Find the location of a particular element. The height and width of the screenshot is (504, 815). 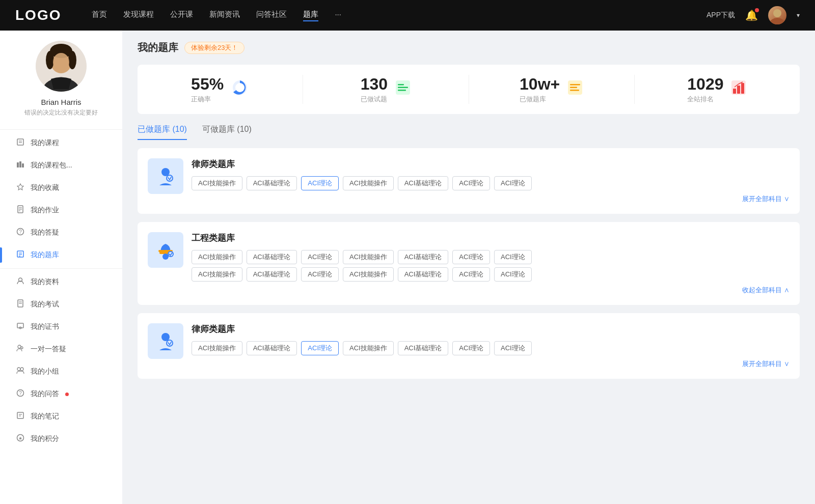

tag-5: ACI理论 is located at coordinates (471, 183).